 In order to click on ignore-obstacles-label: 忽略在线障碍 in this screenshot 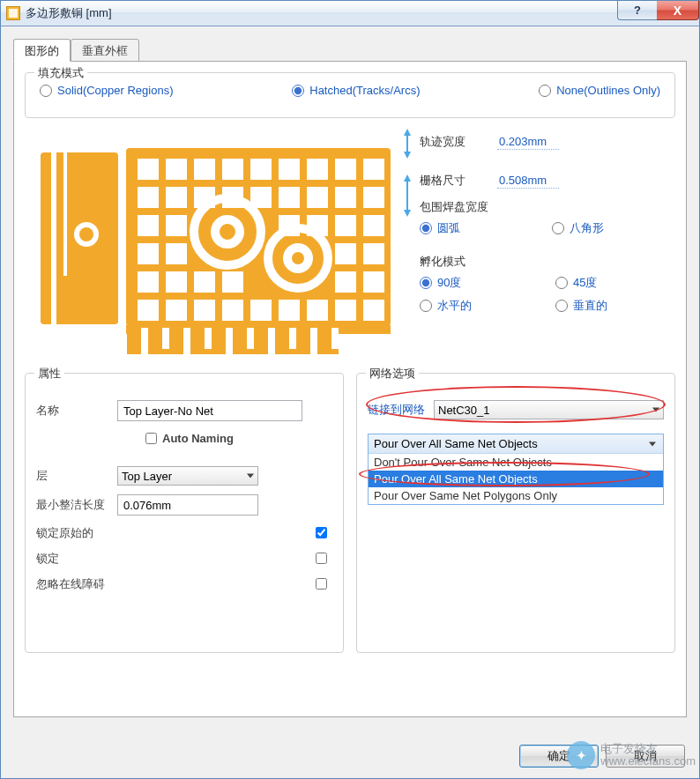, I will do `click(71, 584)`.